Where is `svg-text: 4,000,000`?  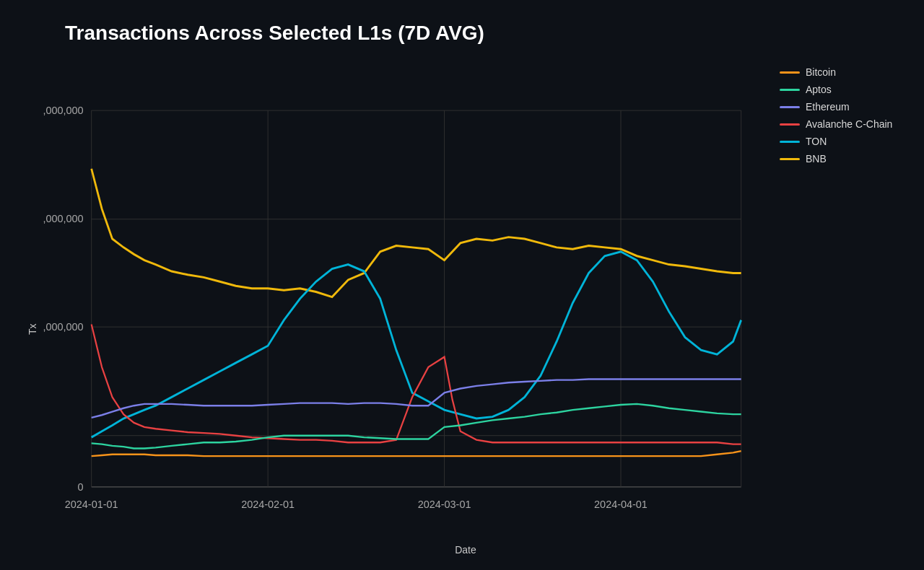 svg-text: 4,000,000 is located at coordinates (64, 219).